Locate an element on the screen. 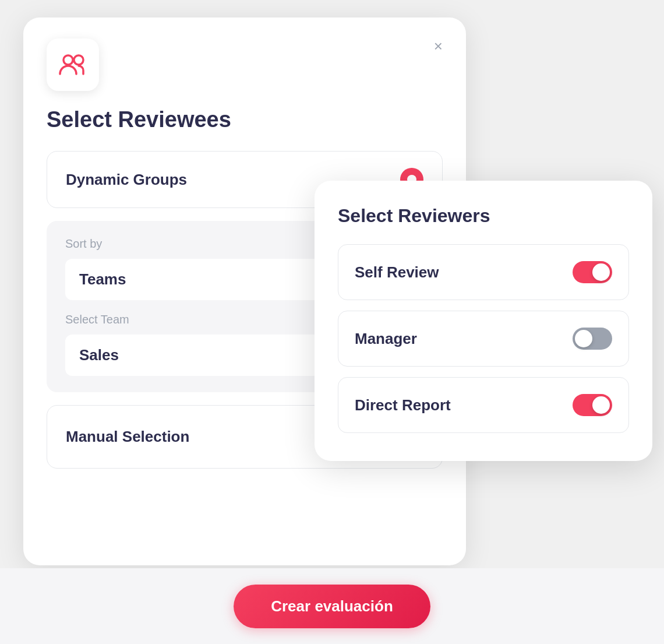 The width and height of the screenshot is (664, 644). dynamic-groups-label: Dynamic Groups is located at coordinates (126, 180).